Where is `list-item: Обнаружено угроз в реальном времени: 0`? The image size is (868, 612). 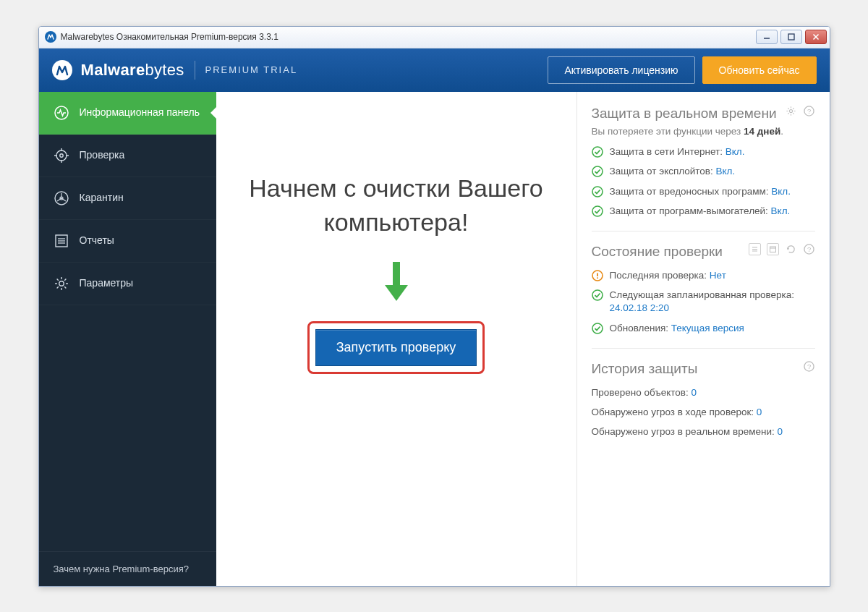 list-item: Обнаружено угроз в реальном времени: 0 is located at coordinates (703, 432).